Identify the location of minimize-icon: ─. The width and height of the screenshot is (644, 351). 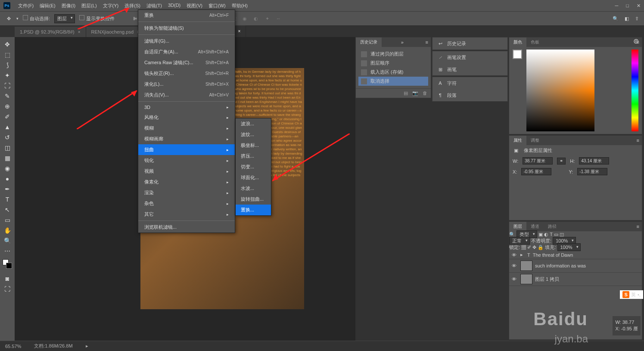
(617, 6).